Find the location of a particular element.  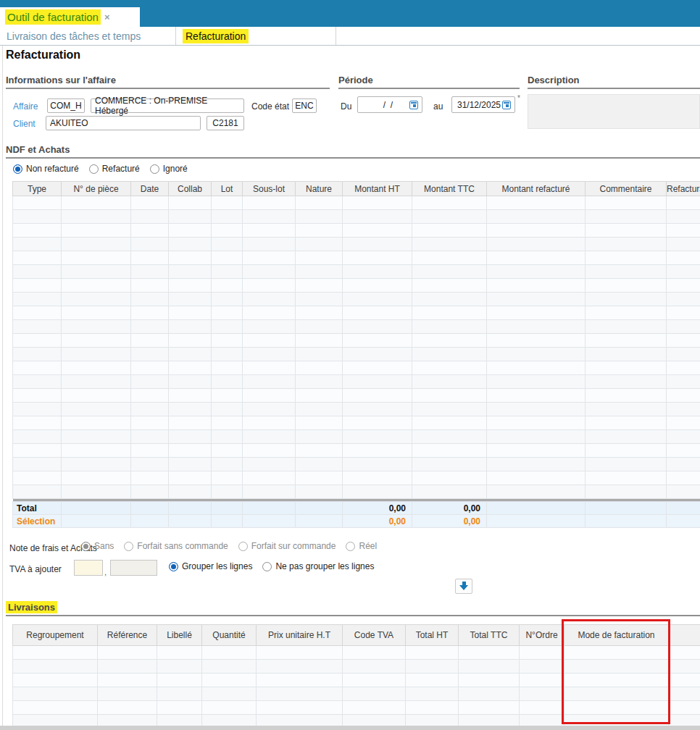

column-header-blank is located at coordinates (684, 636).